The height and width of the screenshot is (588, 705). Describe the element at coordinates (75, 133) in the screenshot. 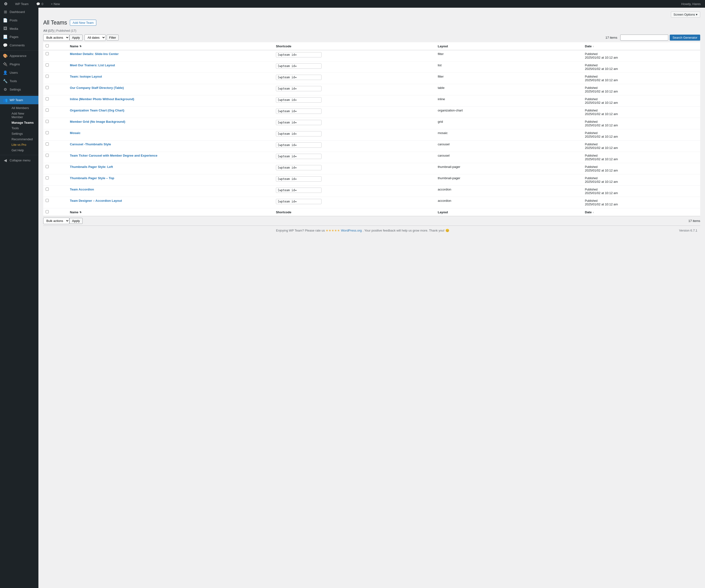

I see `team-name-link: Mosaic` at that location.